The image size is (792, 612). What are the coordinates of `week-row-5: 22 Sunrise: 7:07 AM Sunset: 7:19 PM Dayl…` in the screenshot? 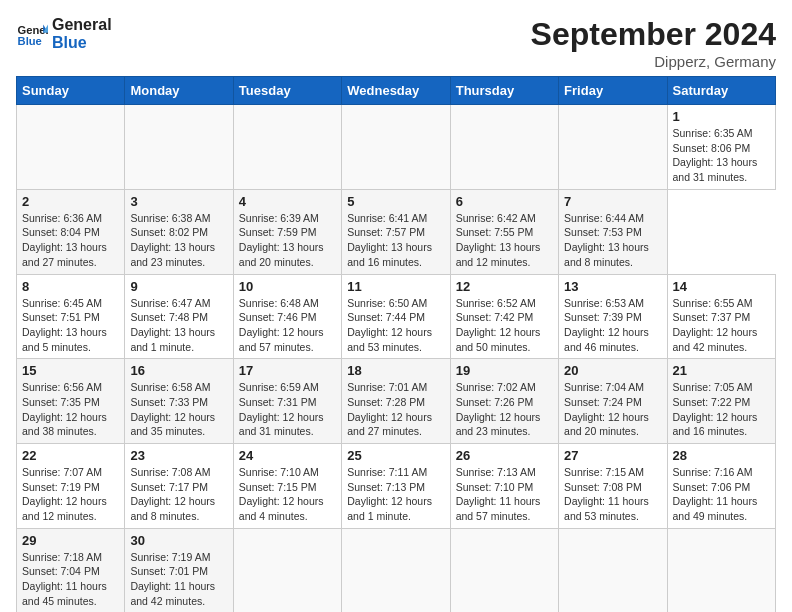 It's located at (396, 486).